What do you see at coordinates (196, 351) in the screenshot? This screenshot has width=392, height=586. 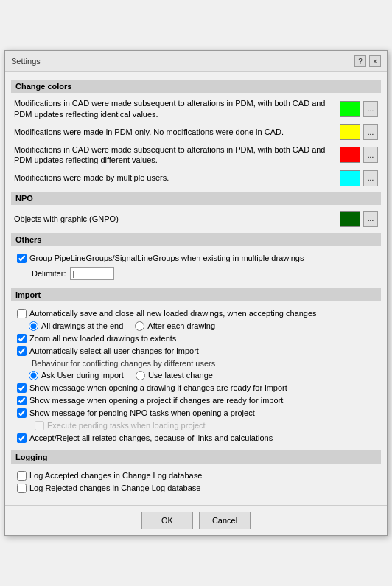 I see `auto-select-row: Automatically select all user changes fo…` at bounding box center [196, 351].